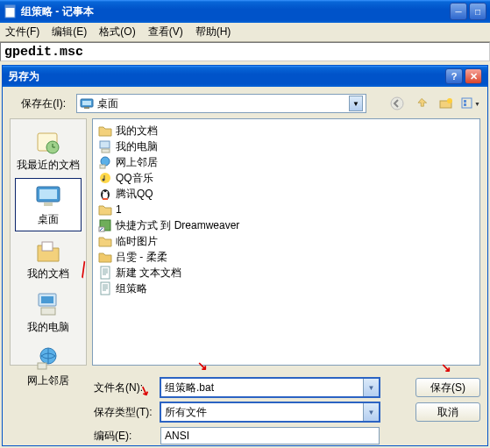 The image size is (490, 448). I want to click on minimize-button: ─, so click(458, 11).